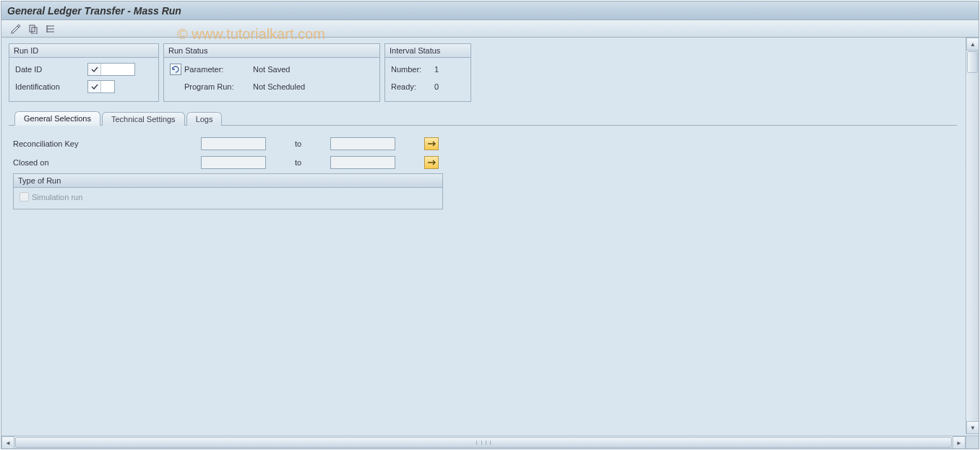 Image resolution: width=980 pixels, height=450 pixels. I want to click on simulation-run-label: Simulation run, so click(57, 197).